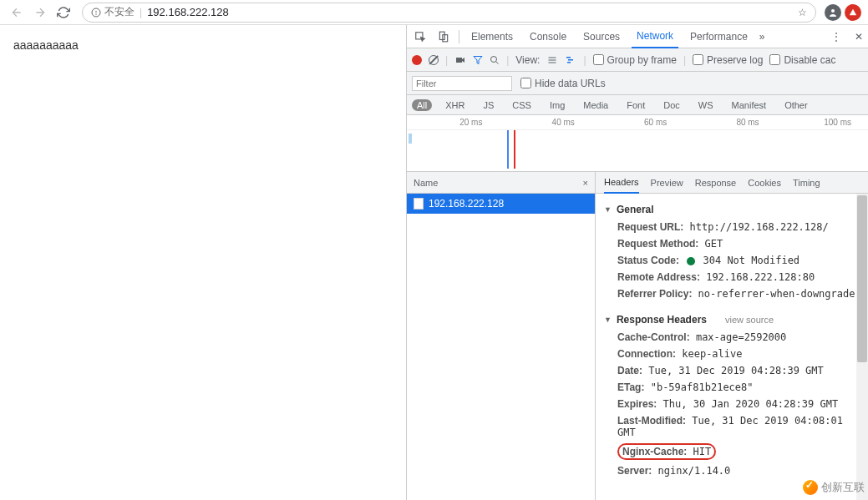 This screenshot has height=500, width=868. Describe the element at coordinates (420, 37) in the screenshot. I see `inspect-icon` at that location.